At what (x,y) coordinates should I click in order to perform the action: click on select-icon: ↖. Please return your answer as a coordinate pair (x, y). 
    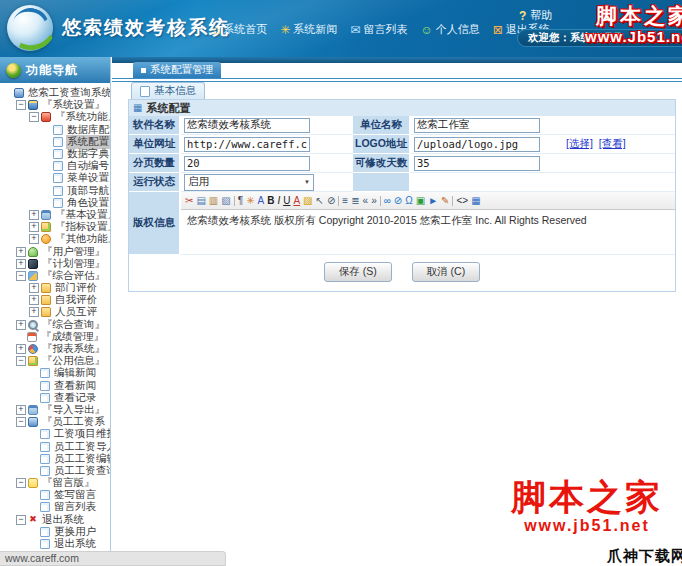
    Looking at the image, I should click on (320, 200).